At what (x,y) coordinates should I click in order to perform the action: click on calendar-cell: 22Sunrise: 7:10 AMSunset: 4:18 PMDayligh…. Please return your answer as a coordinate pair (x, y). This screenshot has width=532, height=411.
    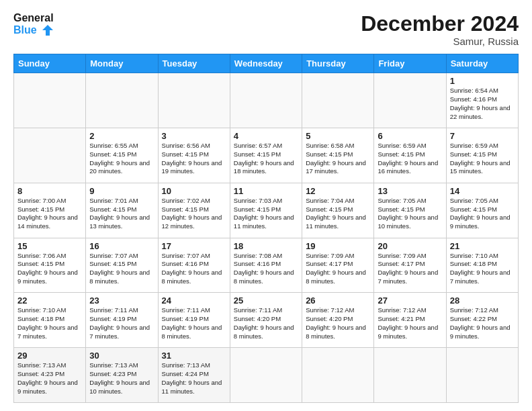
    Looking at the image, I should click on (50, 320).